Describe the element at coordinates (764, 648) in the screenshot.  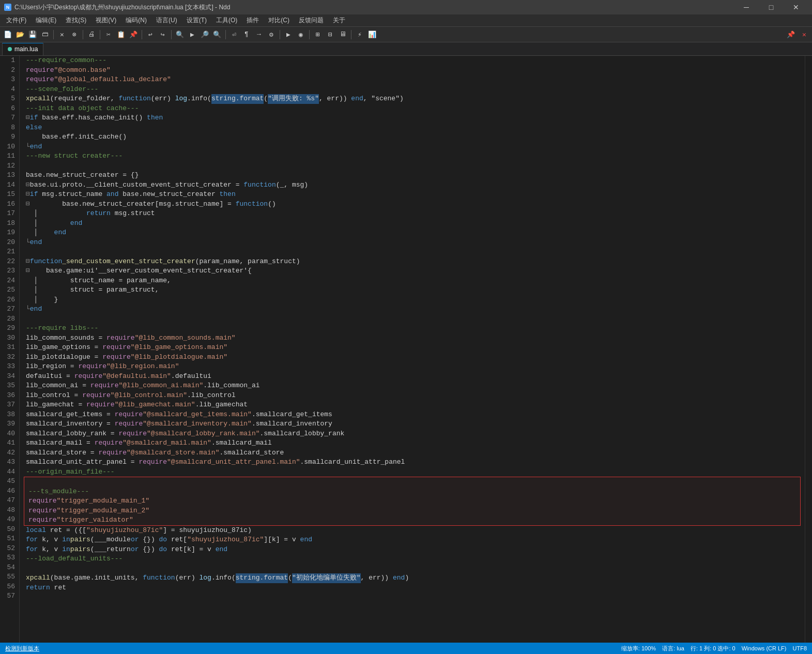
I see `status-eol: Windows (CR LF)` at that location.